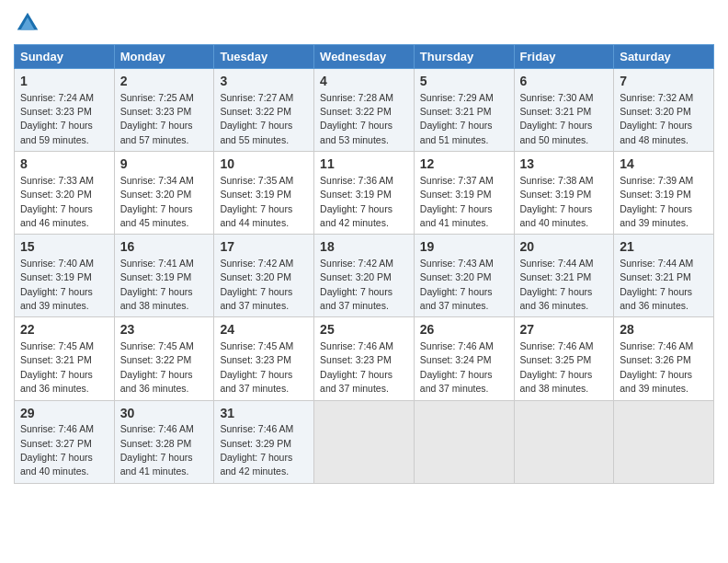  Describe the element at coordinates (256, 201) in the screenshot. I see `day-info: Sunrise: 7:35 AMSunset: 3:19 PMDaylight:…` at that location.